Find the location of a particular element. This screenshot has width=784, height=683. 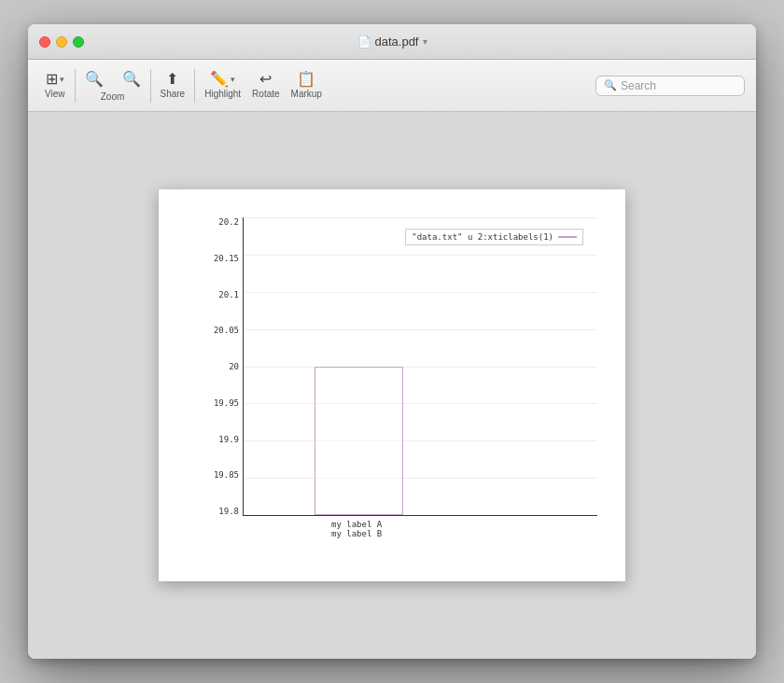

search-group: 🔍 Search is located at coordinates (670, 86).